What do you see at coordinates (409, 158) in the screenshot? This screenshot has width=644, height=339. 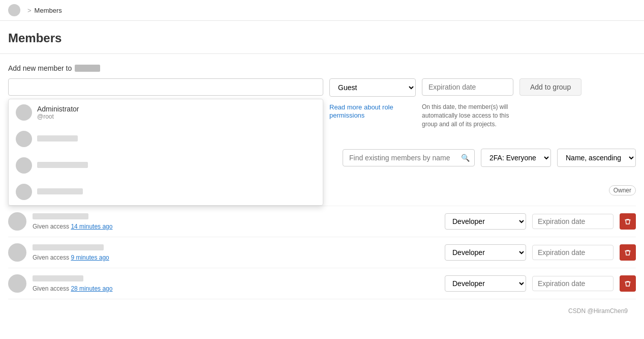 I see `filter-search-wrap: 🔍` at bounding box center [409, 158].